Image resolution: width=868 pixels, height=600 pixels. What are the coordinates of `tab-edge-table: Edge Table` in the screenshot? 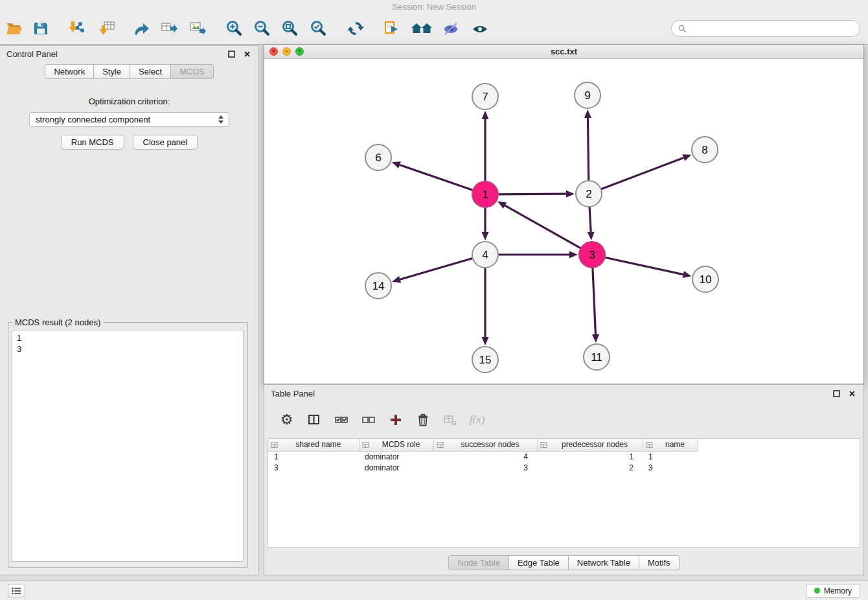 It's located at (539, 562).